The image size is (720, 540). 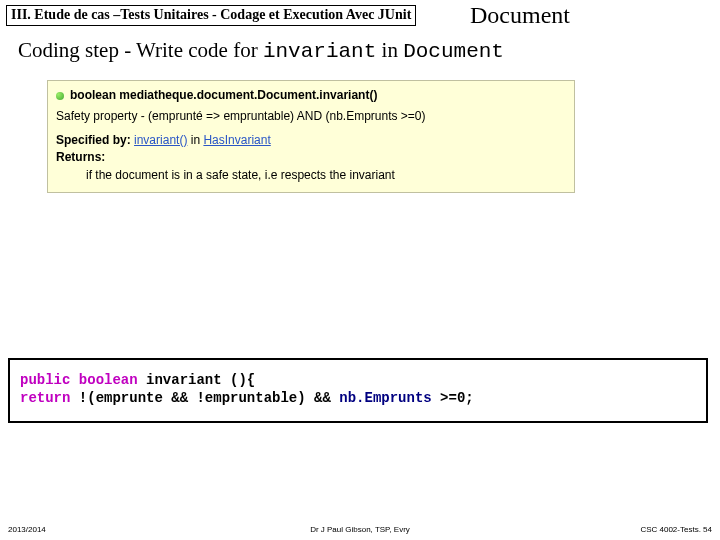 What do you see at coordinates (94, 140) in the screenshot?
I see `javadoc-specified-label: Specified by:` at bounding box center [94, 140].